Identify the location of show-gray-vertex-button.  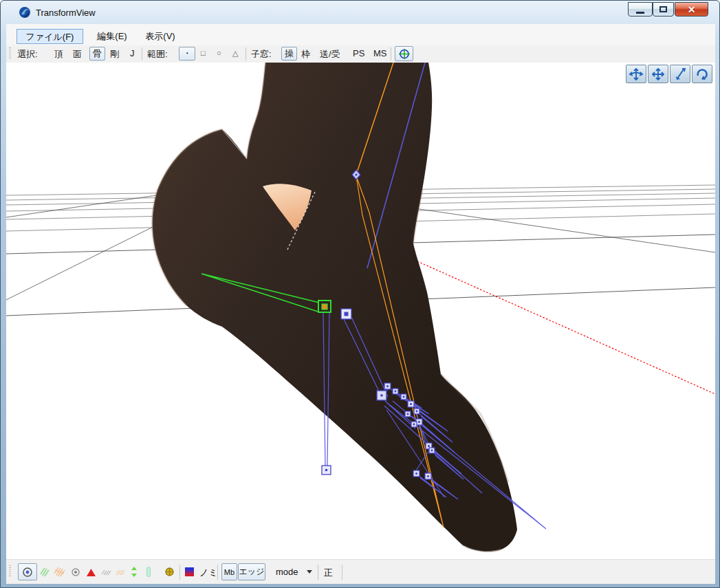
(76, 572).